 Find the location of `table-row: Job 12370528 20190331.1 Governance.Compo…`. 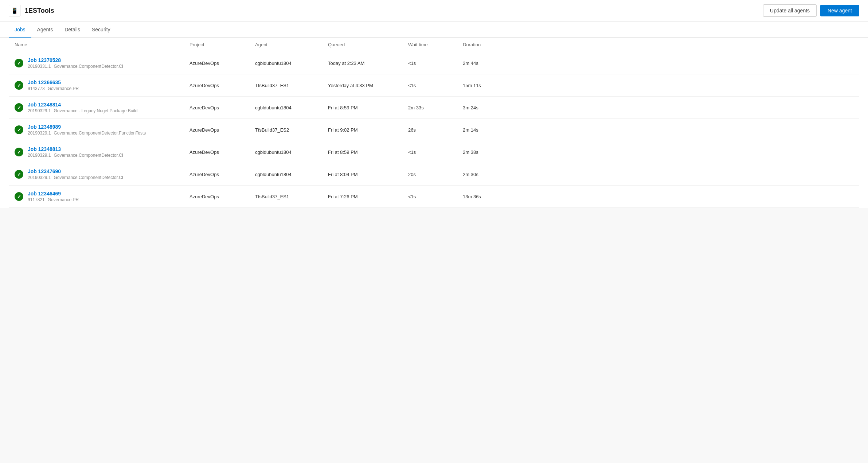

table-row: Job 12370528 20190331.1 Governance.Compo… is located at coordinates (434, 63).